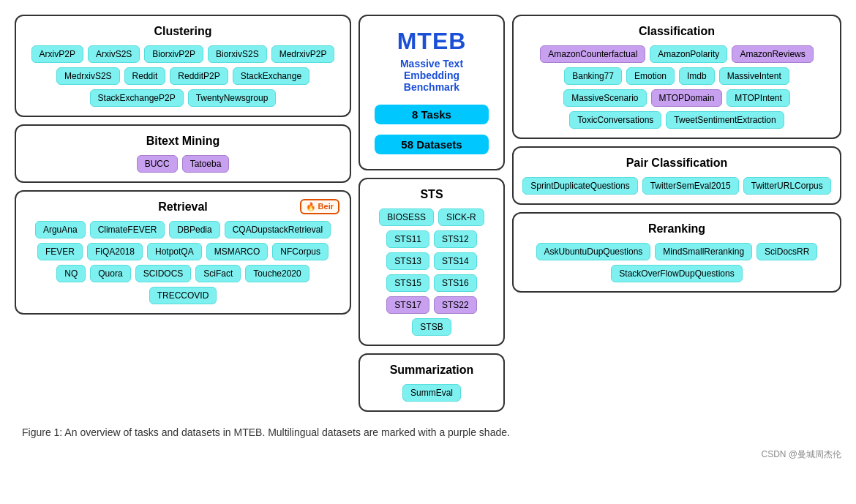 This screenshot has width=856, height=504. Describe the element at coordinates (237, 54) in the screenshot. I see `tag-biorxivs2s: BiorxivS2S` at that location.